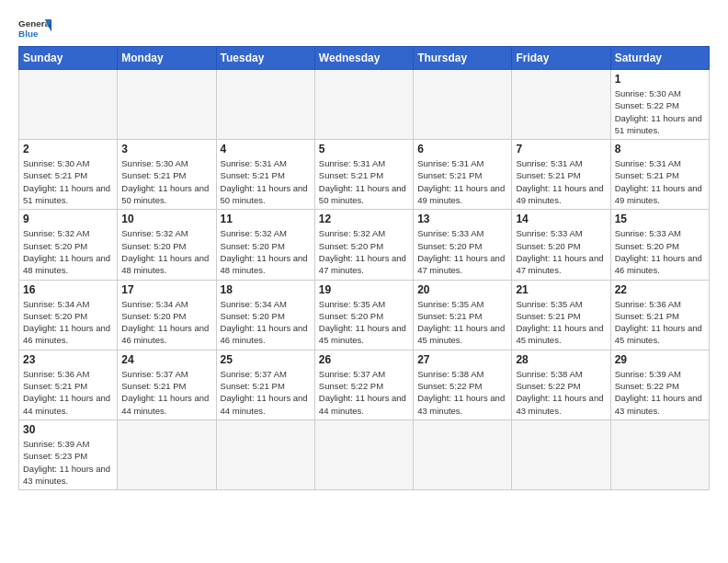  Describe the element at coordinates (462, 392) in the screenshot. I see `day-info: Sunrise: 5:38 AM Sunset: 5:22 PM Dayligh…` at that location.